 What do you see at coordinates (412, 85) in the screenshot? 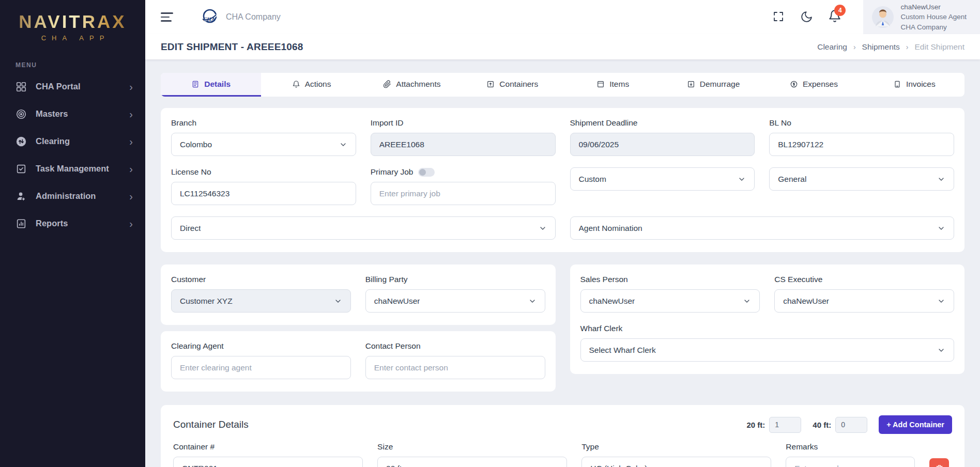
I see `tab-attachments: Attachments` at bounding box center [412, 85].